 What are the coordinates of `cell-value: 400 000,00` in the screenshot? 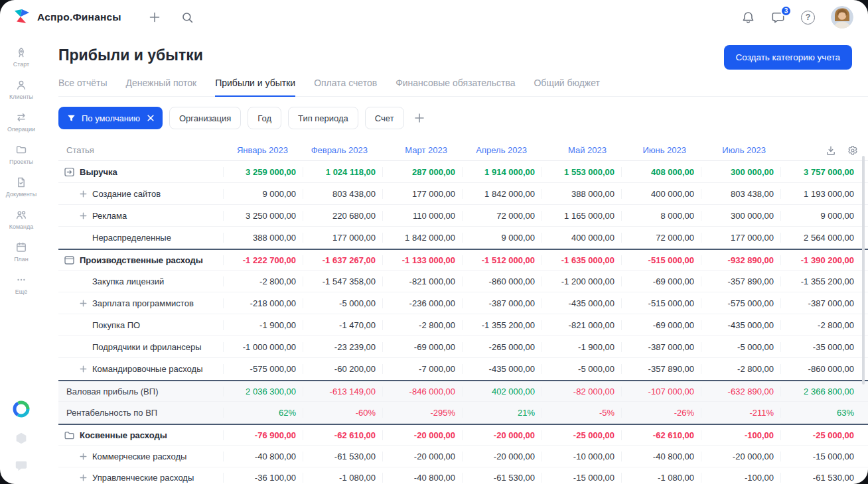 It's located at (581, 237).